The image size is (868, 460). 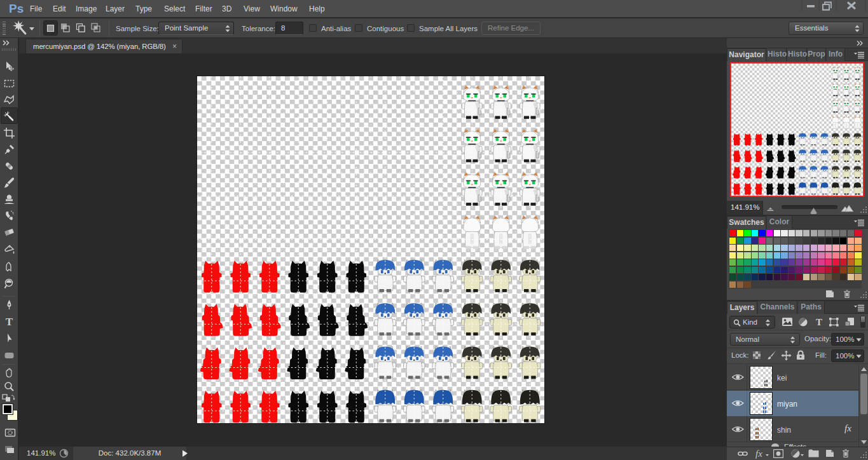 I want to click on svg-text: fx, so click(x=759, y=454).